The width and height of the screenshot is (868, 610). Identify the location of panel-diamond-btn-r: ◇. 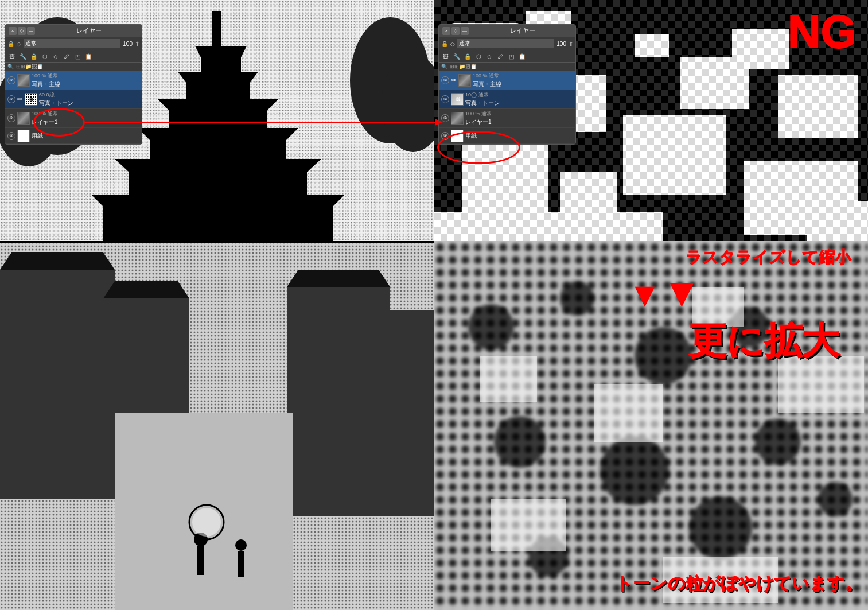
(456, 31).